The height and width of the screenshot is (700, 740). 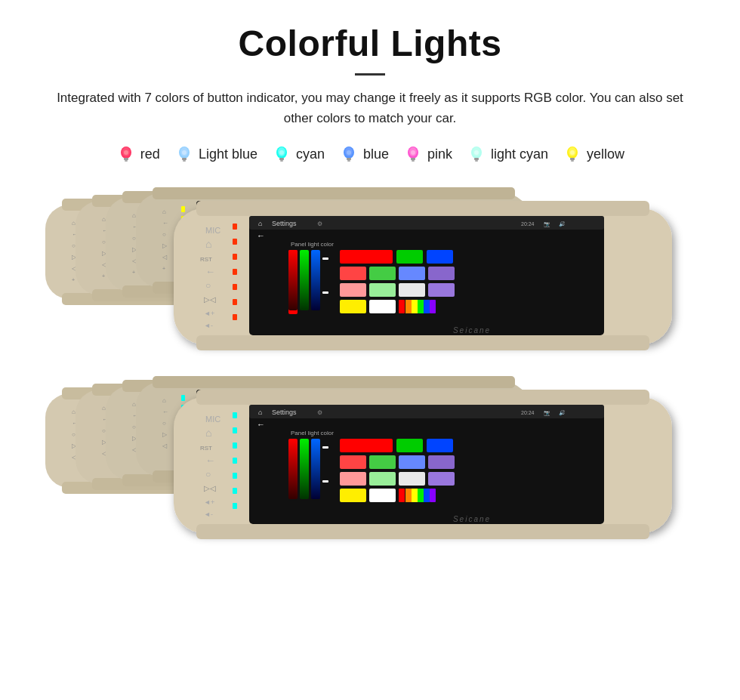 I want to click on red-bulb-icon, so click(x=126, y=154).